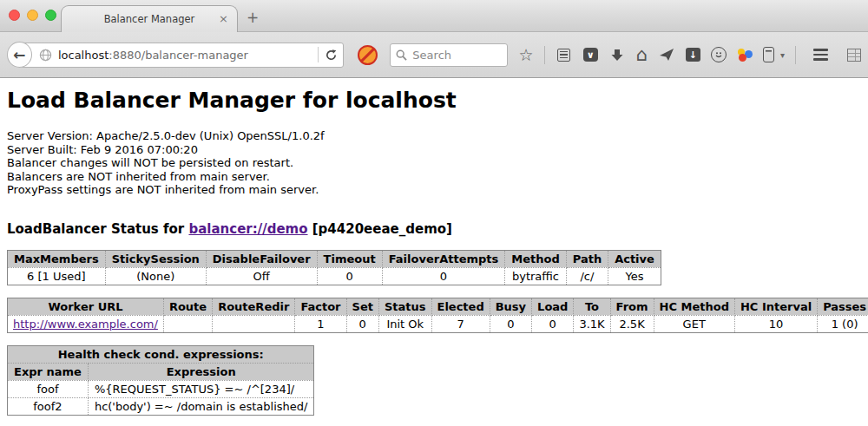 Image resolution: width=868 pixels, height=426 pixels. I want to click on url-bar: localhost:8880/balancer-manager, so click(181, 56).